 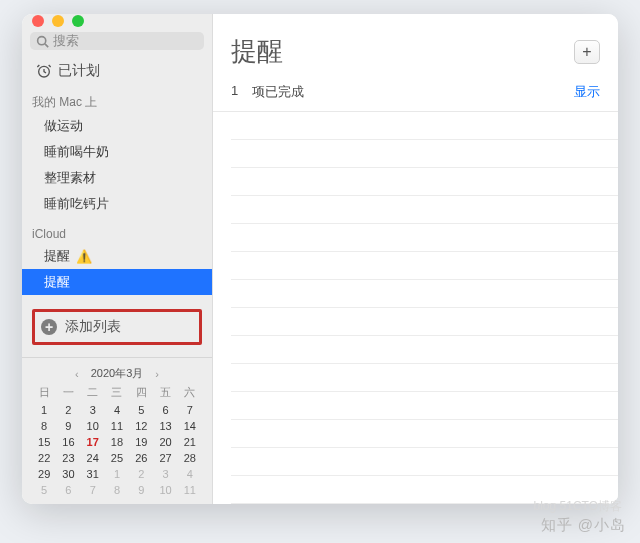 What do you see at coordinates (190, 442) in the screenshot?
I see `calendar-day: 21` at bounding box center [190, 442].